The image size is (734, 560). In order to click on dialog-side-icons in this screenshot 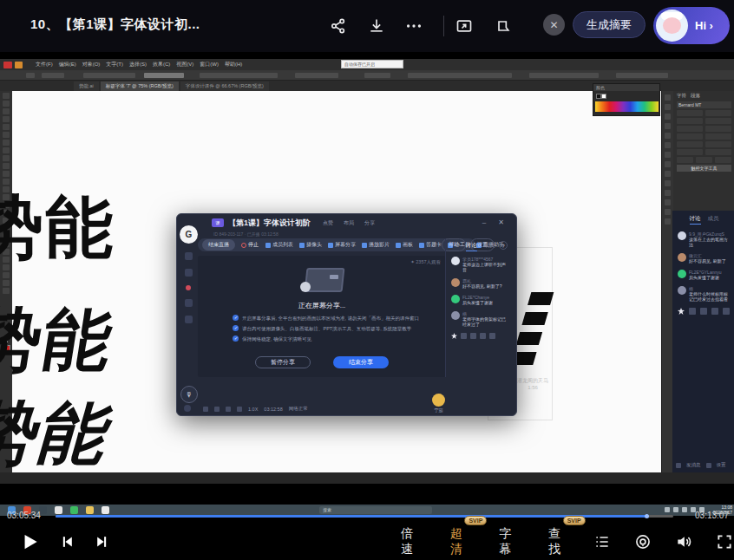, I will do `click(188, 288)`.